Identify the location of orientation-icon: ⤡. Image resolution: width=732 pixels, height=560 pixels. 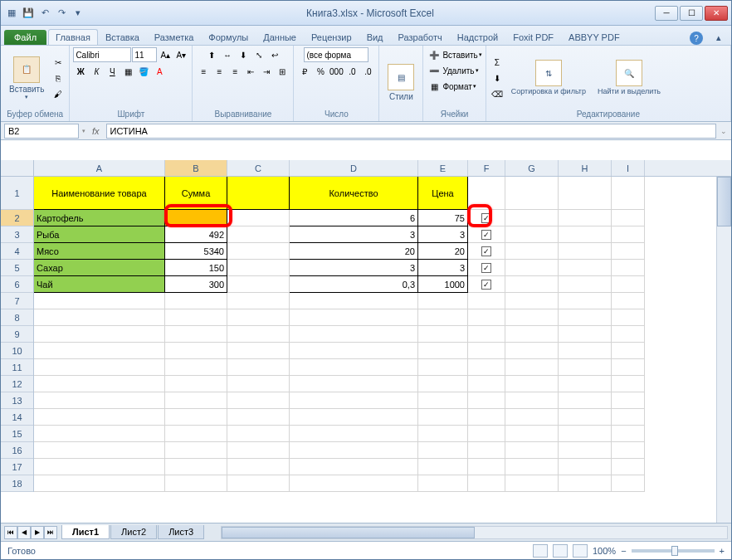
(259, 55).